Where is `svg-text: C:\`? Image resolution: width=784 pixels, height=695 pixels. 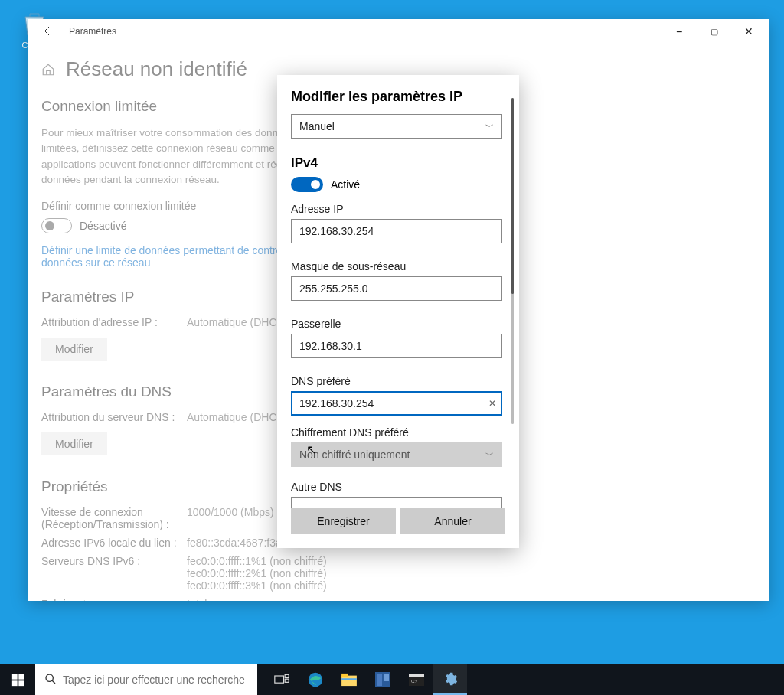 svg-text: C:\ is located at coordinates (414, 681).